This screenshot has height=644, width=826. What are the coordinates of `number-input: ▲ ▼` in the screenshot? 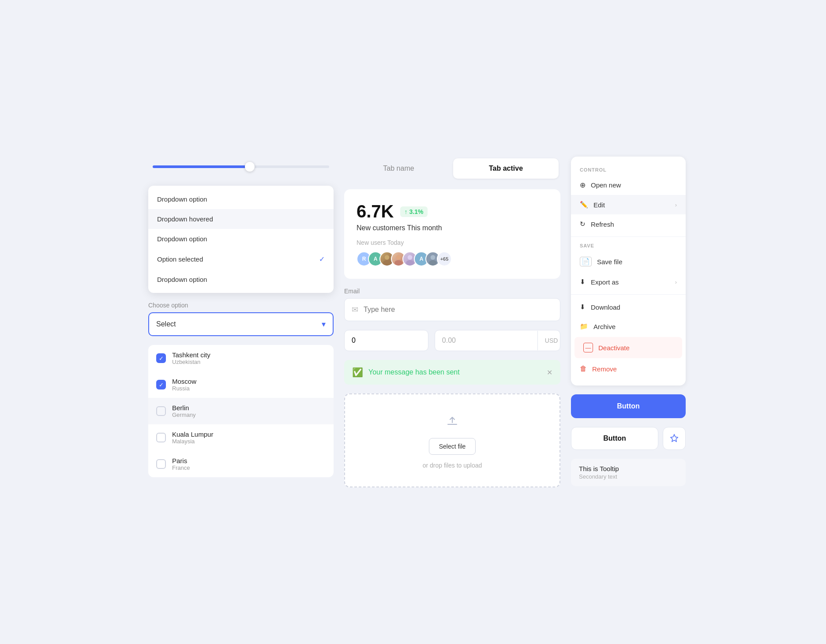 It's located at (387, 341).